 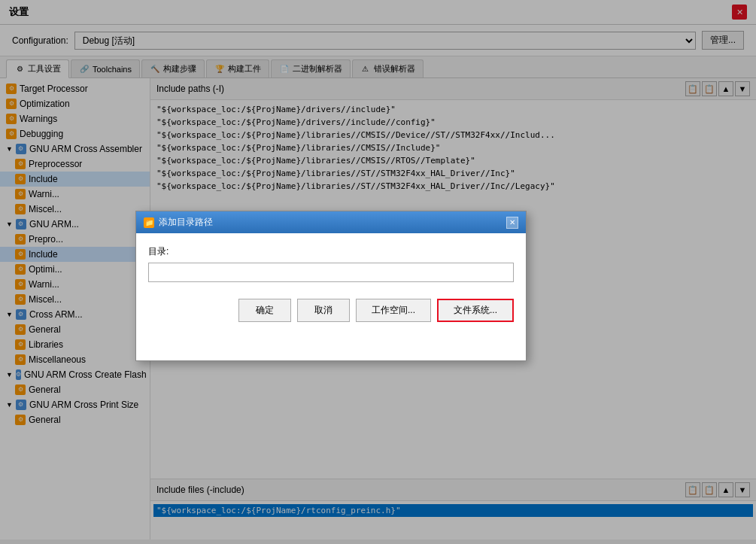 What do you see at coordinates (178, 223) in the screenshot?
I see `dialog-title-left: 📁 添加目录路径` at bounding box center [178, 223].